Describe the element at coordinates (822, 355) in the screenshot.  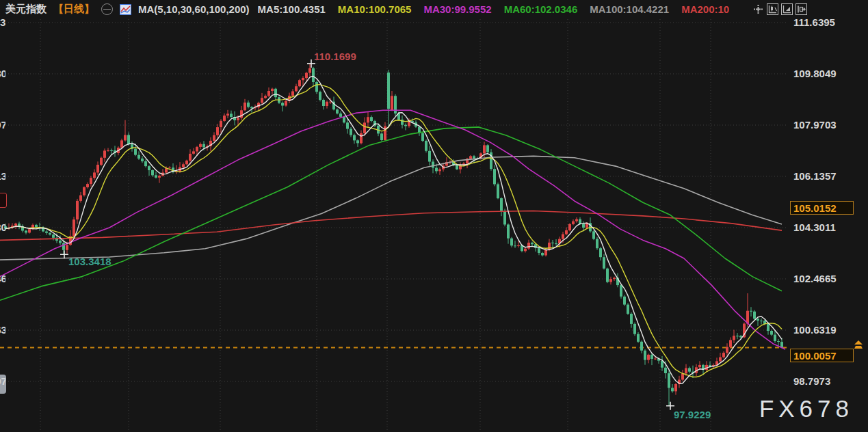
I see `current-price-tag: 100.0057` at that location.